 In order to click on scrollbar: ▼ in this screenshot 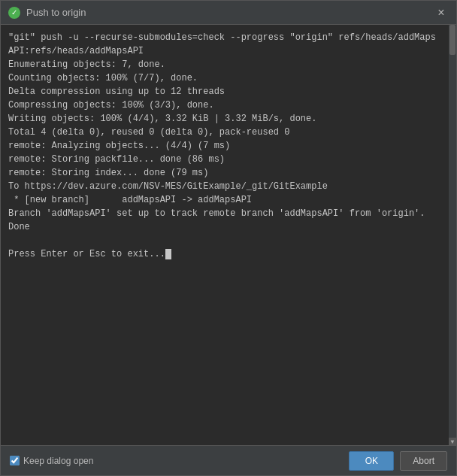, I will do `click(452, 235)`.